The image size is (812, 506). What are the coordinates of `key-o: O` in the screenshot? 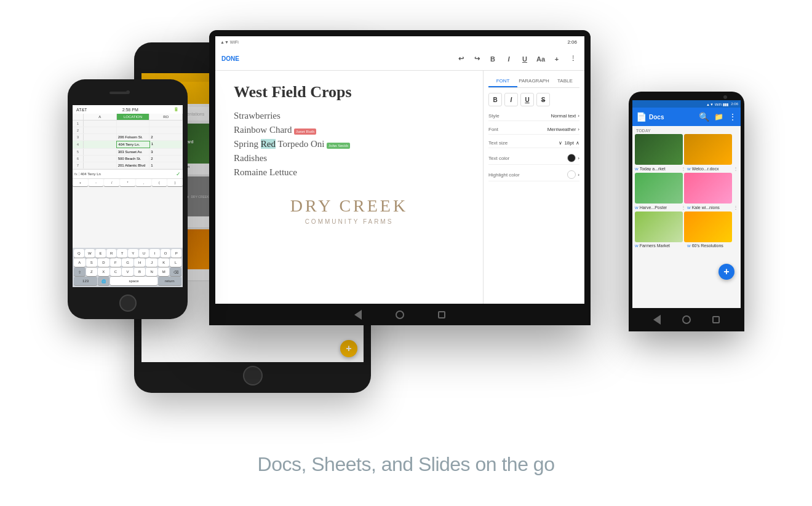 It's located at (166, 253).